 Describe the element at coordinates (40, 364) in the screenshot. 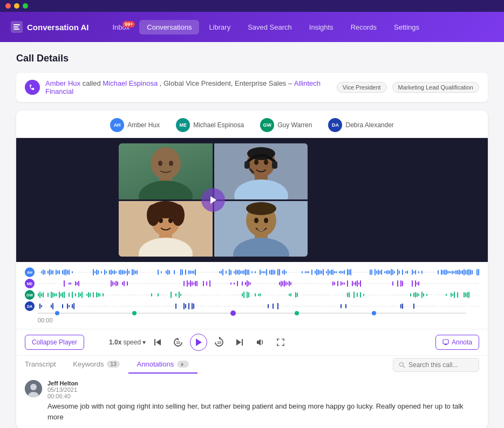

I see `tab-transcript: Transcript` at that location.